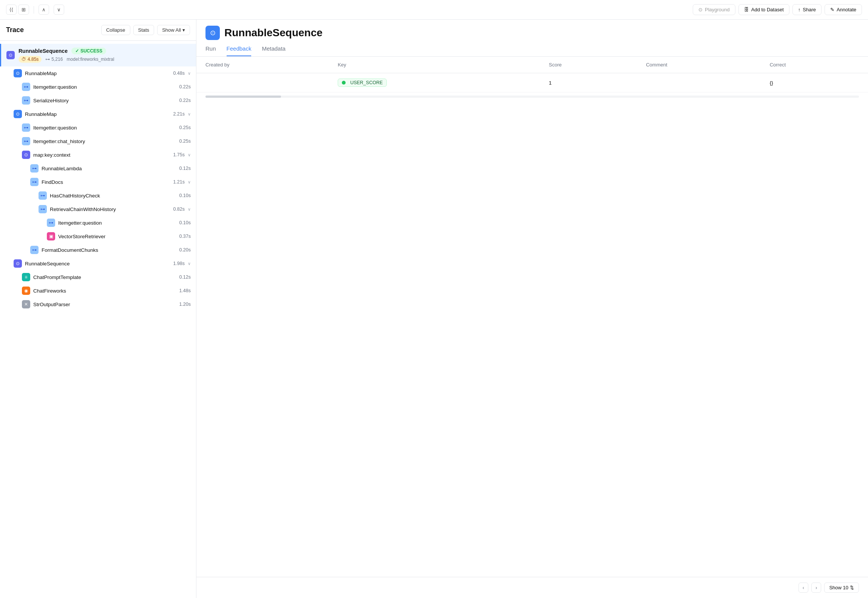  I want to click on tree-item: ⊶ Itemgetter:chat_history 0.25s, so click(98, 141).